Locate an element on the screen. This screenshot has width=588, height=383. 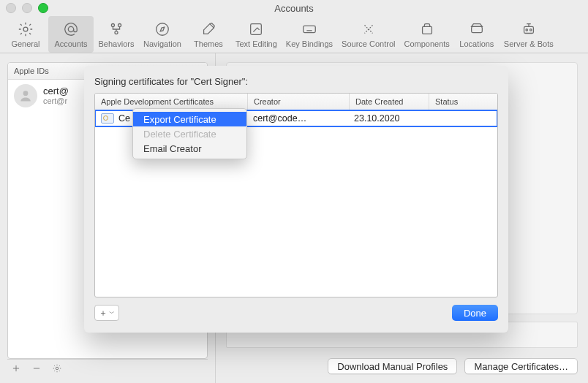
column-header-name: Apple Development Certificates is located at coordinates (171, 102).